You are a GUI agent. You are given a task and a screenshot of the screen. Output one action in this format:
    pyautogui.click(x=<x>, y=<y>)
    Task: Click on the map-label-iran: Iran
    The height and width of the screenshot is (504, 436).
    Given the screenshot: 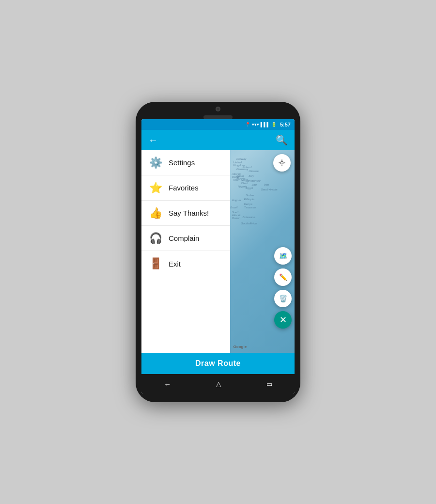 What is the action you would take?
    pyautogui.click(x=266, y=185)
    